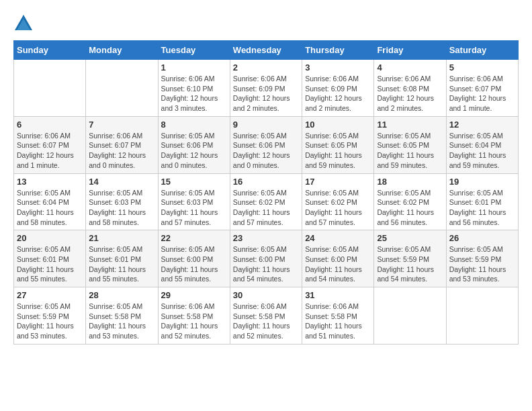 This screenshot has height=411, width=532. What do you see at coordinates (122, 125) in the screenshot?
I see `day-number: 7` at bounding box center [122, 125].